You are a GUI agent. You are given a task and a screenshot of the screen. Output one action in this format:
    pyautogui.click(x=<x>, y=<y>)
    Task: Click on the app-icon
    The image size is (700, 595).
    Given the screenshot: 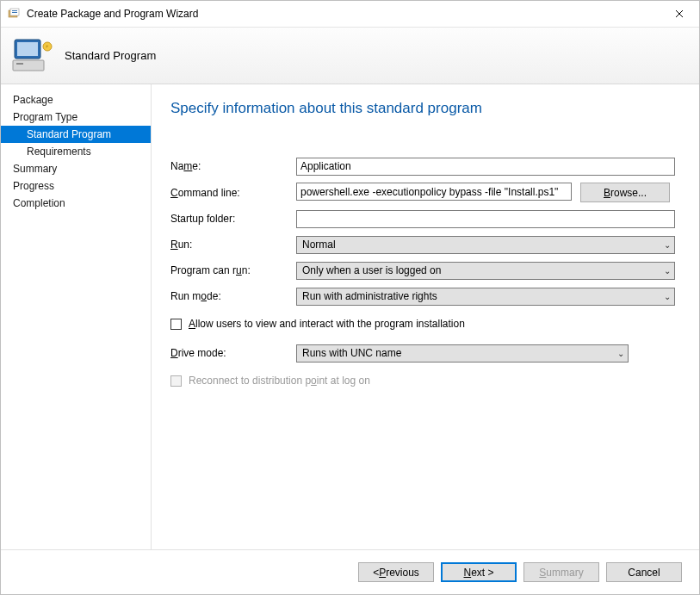 What is the action you would take?
    pyautogui.click(x=15, y=14)
    